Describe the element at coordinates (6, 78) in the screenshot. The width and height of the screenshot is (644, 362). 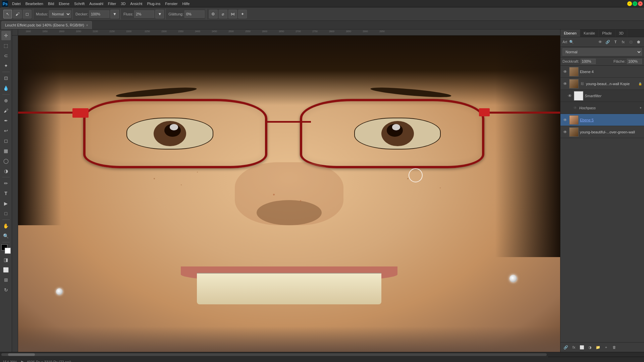
I see `crop-tool: ⊡` at that location.